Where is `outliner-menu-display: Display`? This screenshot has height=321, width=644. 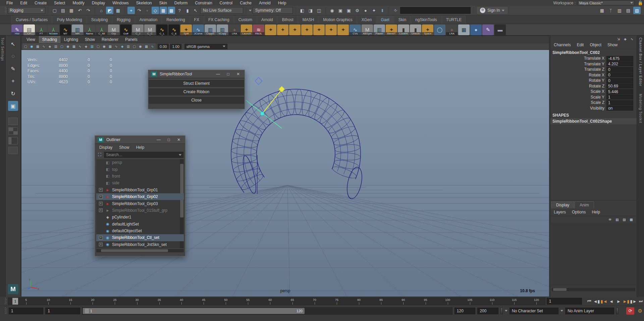
outliner-menu-display: Display is located at coordinates (106, 147).